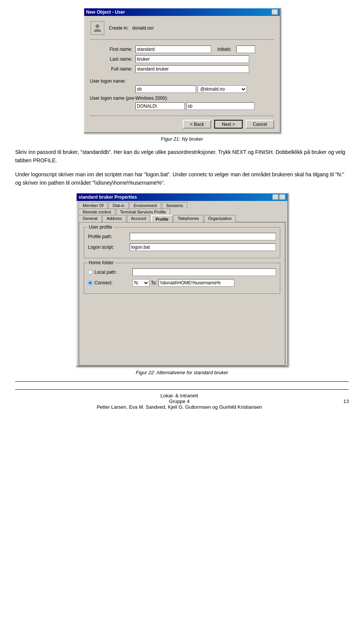 The width and height of the screenshot is (364, 629). I want to click on connect-radio, so click(90, 283).